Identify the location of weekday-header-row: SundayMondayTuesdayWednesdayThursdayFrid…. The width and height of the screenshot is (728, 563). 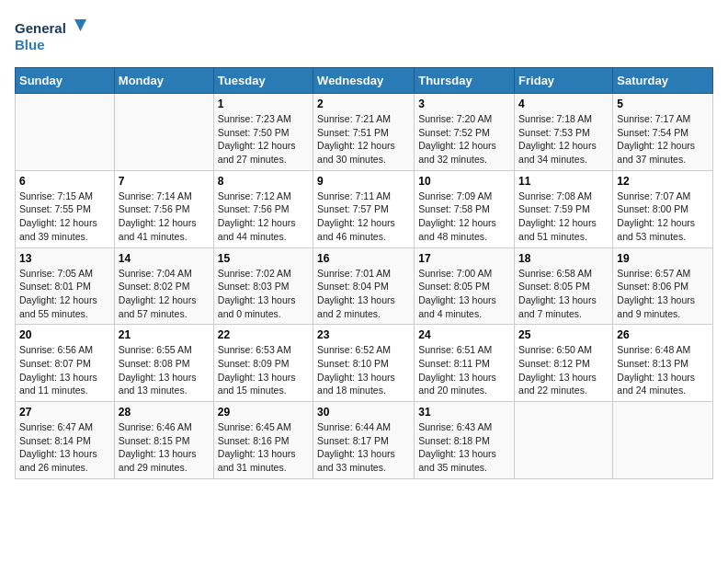
(364, 81).